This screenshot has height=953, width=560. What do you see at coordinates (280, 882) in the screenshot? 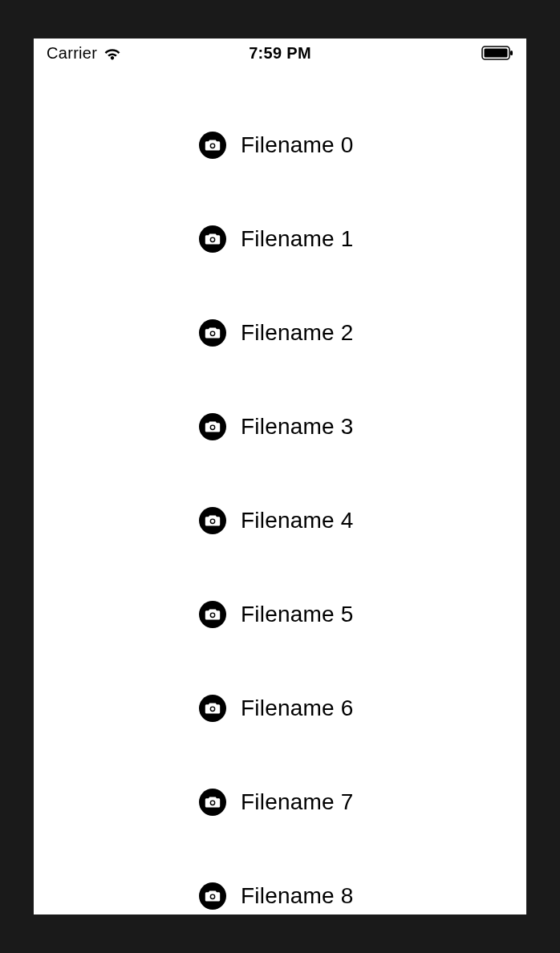
I see `list-item: Filename 8` at bounding box center [280, 882].